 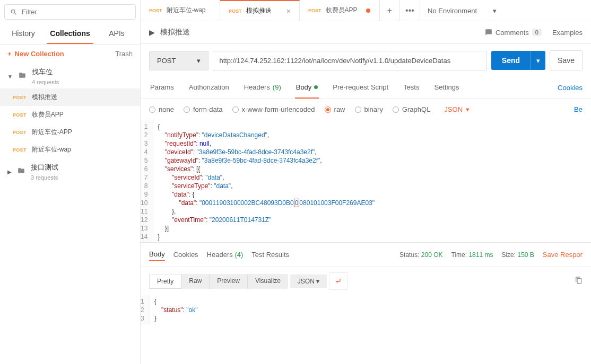 I want to click on filter-input, so click(x=76, y=12).